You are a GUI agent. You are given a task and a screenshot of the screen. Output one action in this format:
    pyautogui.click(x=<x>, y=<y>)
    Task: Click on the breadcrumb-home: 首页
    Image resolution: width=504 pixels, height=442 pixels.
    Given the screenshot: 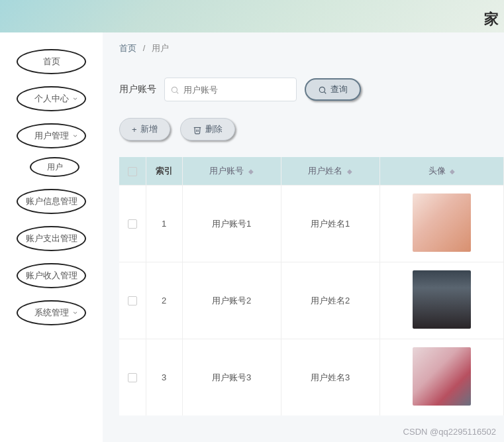 What is the action you would take?
    pyautogui.click(x=128, y=48)
    